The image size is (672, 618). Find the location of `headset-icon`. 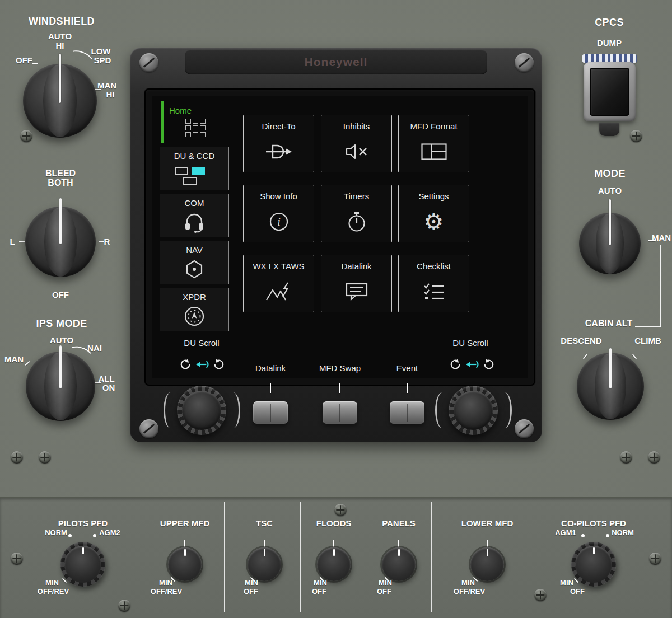

headset-icon is located at coordinates (194, 222).